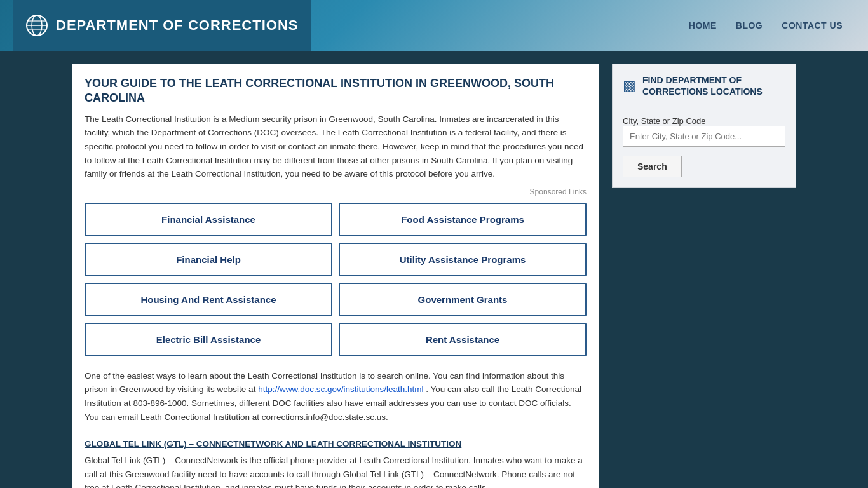  I want to click on globe-icon, so click(37, 25).